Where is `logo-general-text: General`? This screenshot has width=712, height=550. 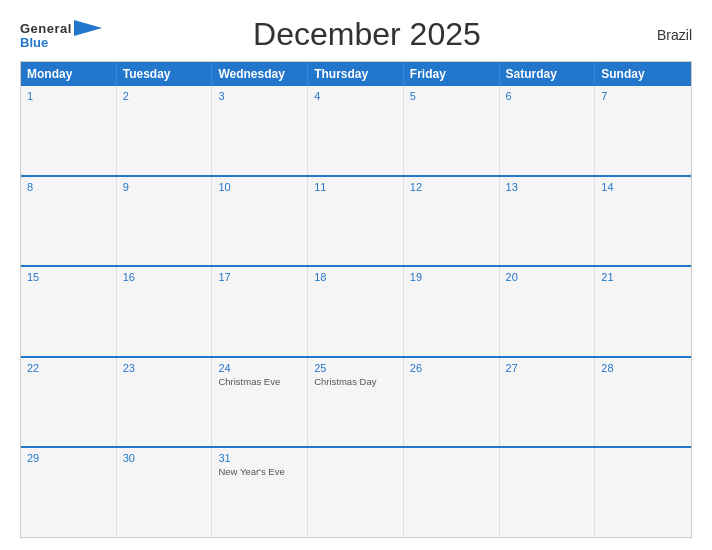 logo-general-text: General is located at coordinates (46, 28).